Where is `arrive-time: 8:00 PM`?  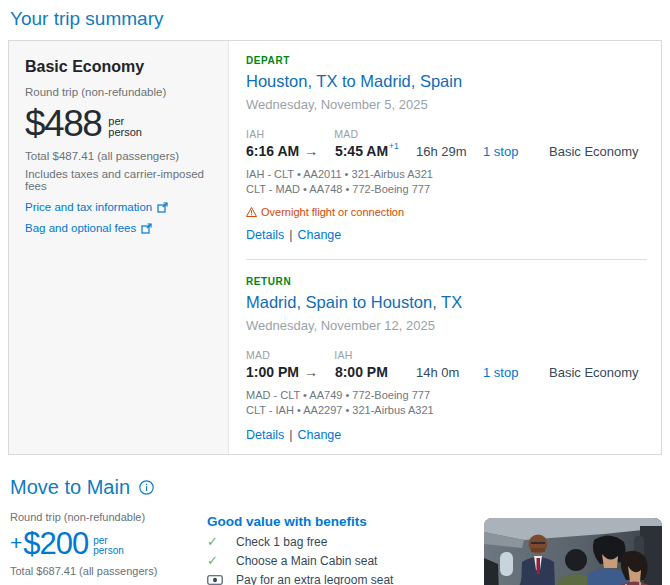
arrive-time: 8:00 PM is located at coordinates (362, 372).